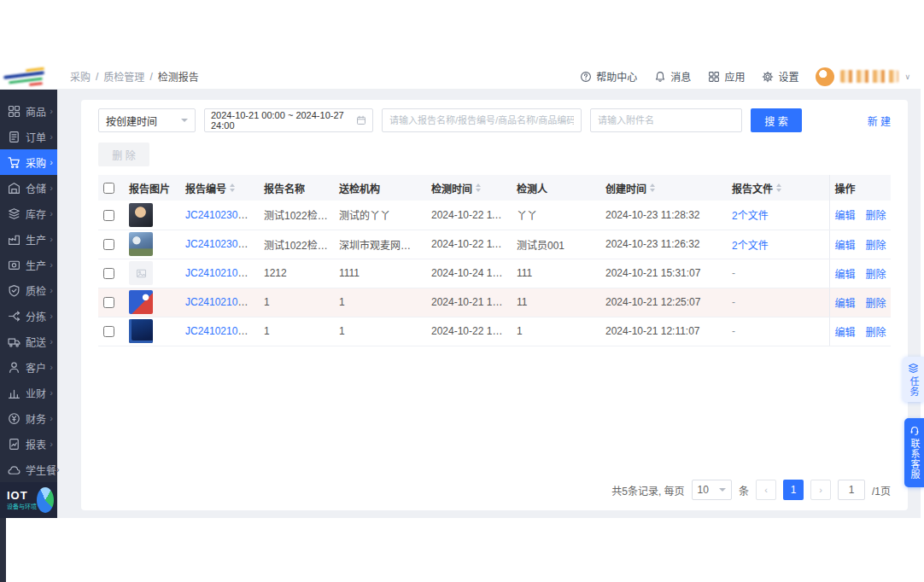  What do you see at coordinates (29, 111) in the screenshot?
I see `sidebar-item-goods: 商品 ›` at bounding box center [29, 111].